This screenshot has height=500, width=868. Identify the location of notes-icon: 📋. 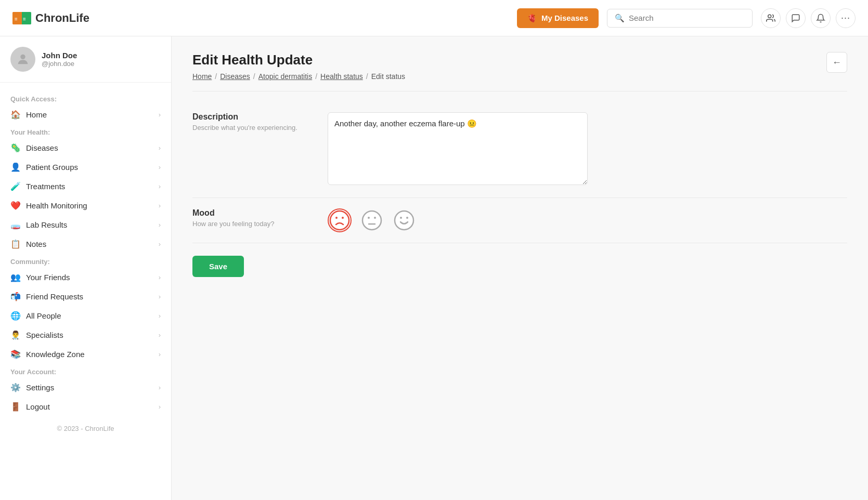
(16, 244).